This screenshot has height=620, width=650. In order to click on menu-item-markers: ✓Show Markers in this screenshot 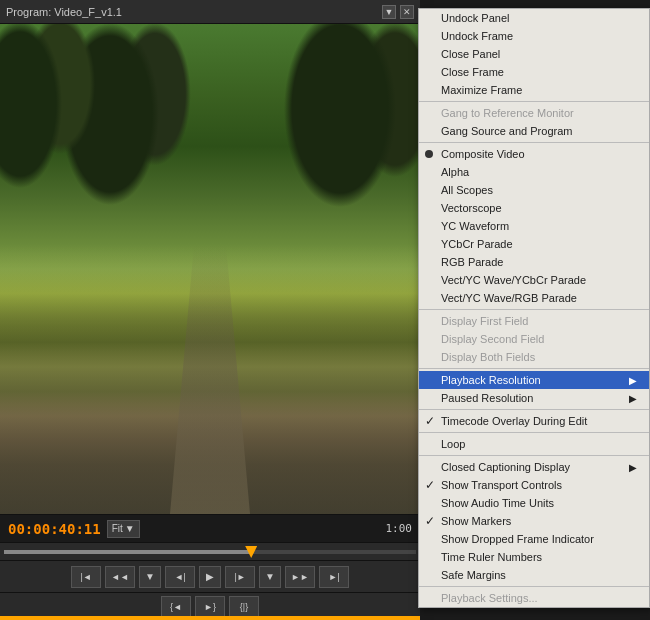, I will do `click(534, 521)`.